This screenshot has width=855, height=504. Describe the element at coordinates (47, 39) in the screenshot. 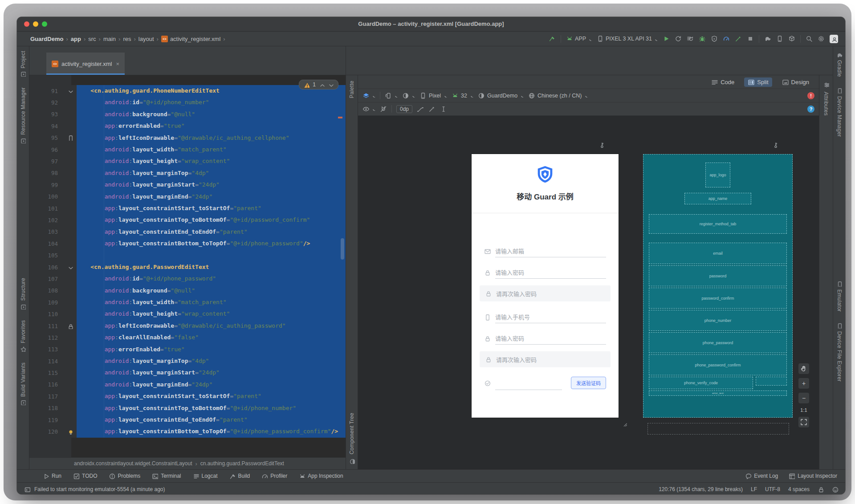

I see `breadcrumb-item: GuardDemo` at that location.